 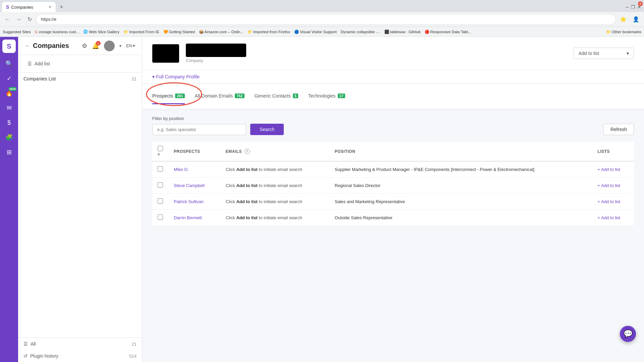 I want to click on row-4-email-cell: Click Add to list to initiate email sear…, so click(x=275, y=218).